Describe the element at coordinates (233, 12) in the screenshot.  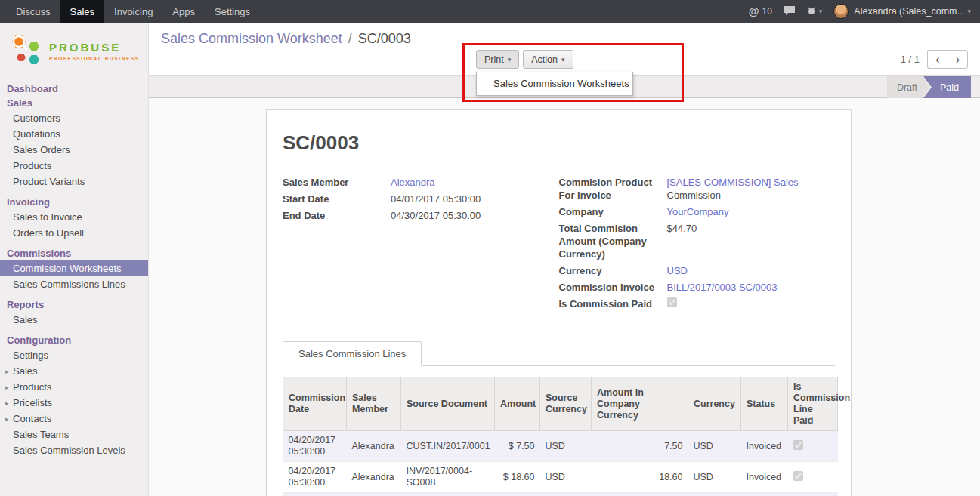
I see `menu-label: Settings` at that location.